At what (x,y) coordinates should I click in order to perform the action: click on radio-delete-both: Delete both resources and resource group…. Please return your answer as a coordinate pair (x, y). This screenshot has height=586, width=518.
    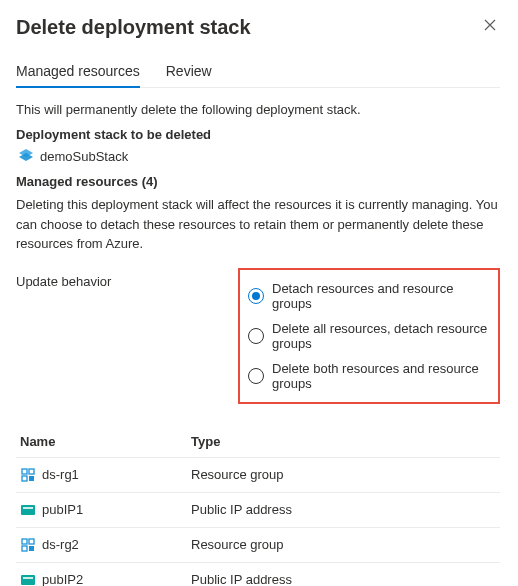
    Looking at the image, I should click on (369, 376).